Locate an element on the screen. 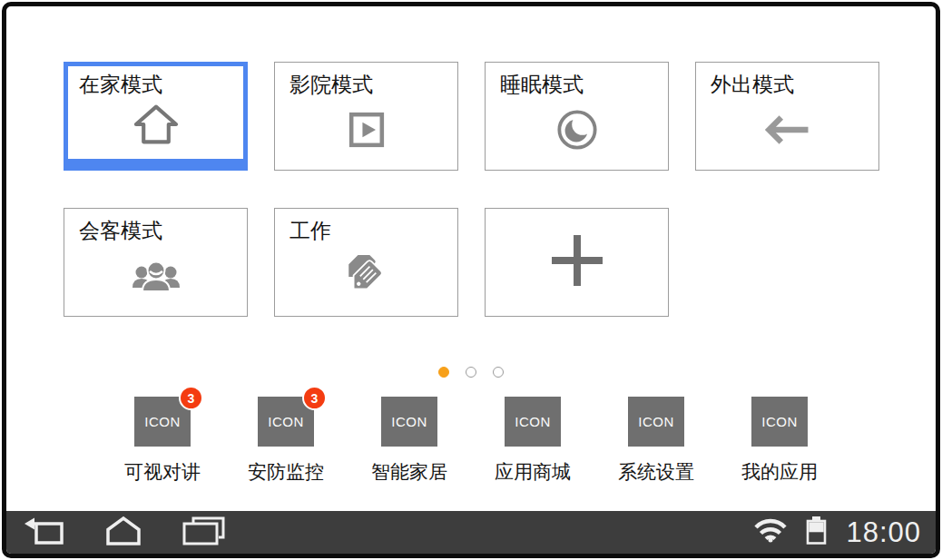 The image size is (942, 560). mode-card-add is located at coordinates (577, 262).